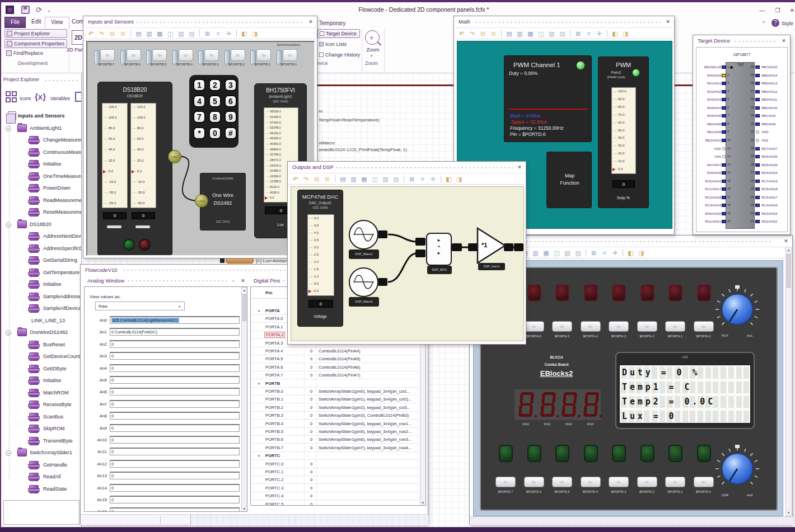 This screenshot has height=532, width=795. I want to click on switch--portd-3: On, so click(619, 482).